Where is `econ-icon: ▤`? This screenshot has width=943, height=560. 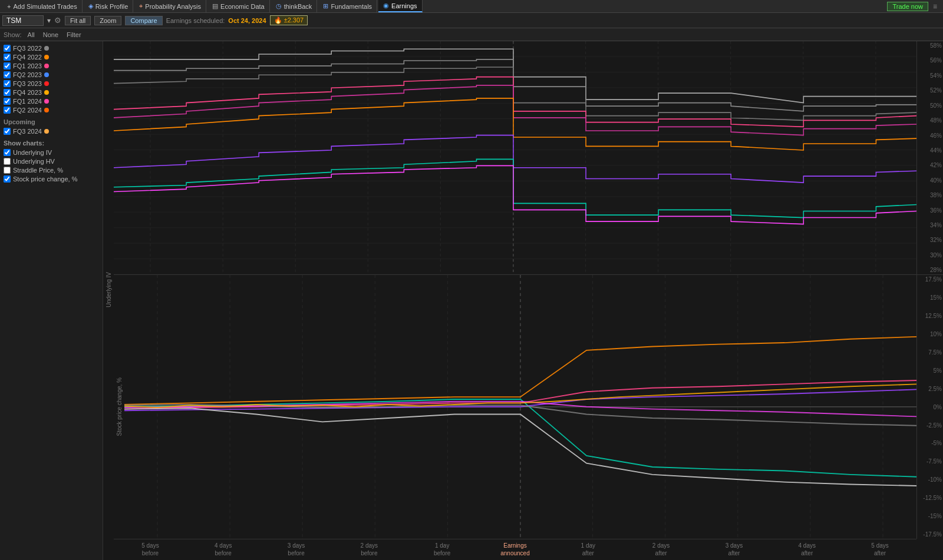
econ-icon: ▤ is located at coordinates (215, 6).